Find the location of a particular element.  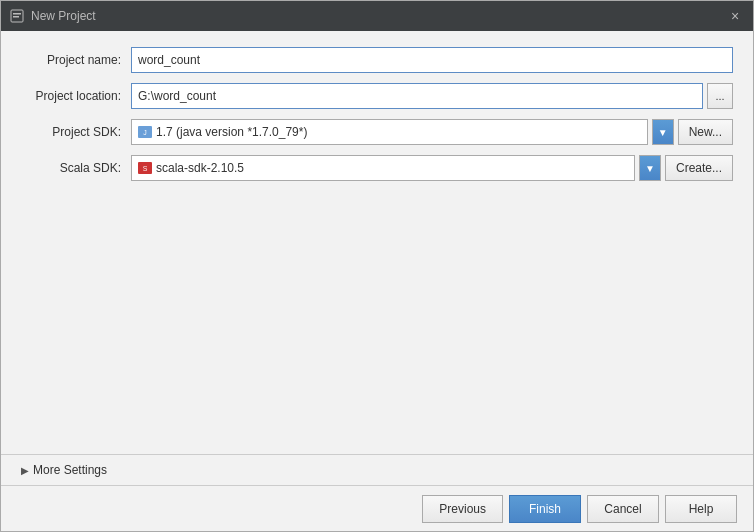

scala-sdk-field: S scala-sdk-2.10.5 ▼ Create... is located at coordinates (432, 168).